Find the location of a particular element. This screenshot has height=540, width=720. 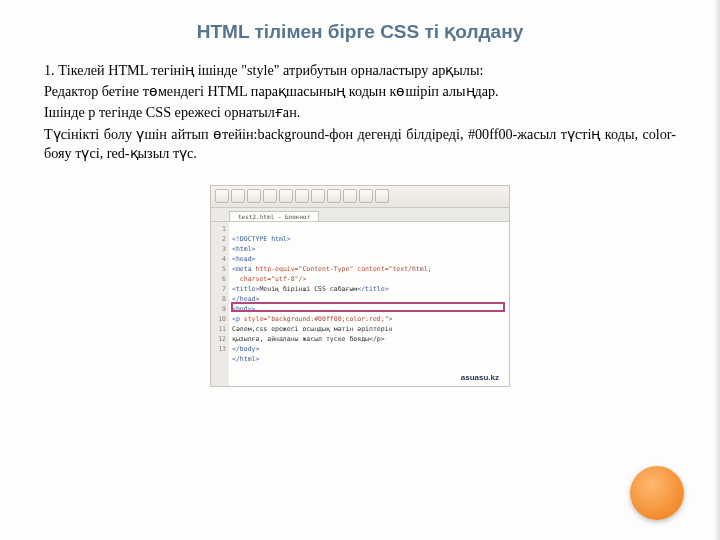

code-line: <!DOCTYPE html> is located at coordinates (262, 239).